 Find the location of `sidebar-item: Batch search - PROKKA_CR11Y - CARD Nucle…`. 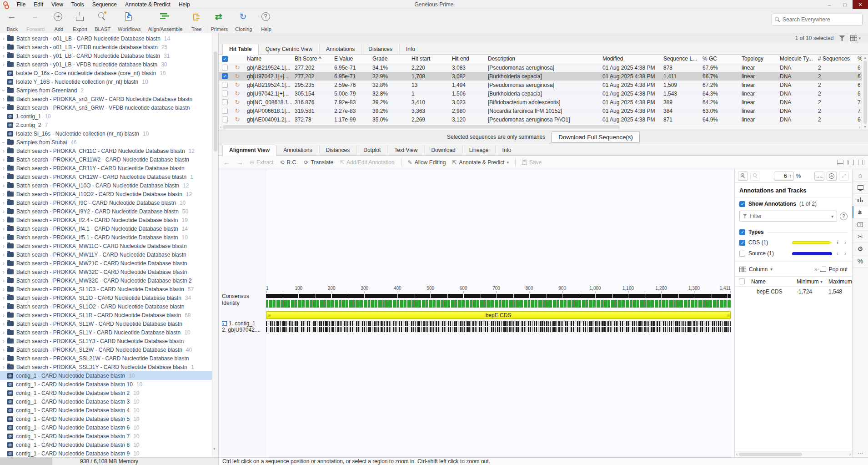

sidebar-item: Batch search - PROKKA_CR11Y - CARD Nucle… is located at coordinates (106, 168).